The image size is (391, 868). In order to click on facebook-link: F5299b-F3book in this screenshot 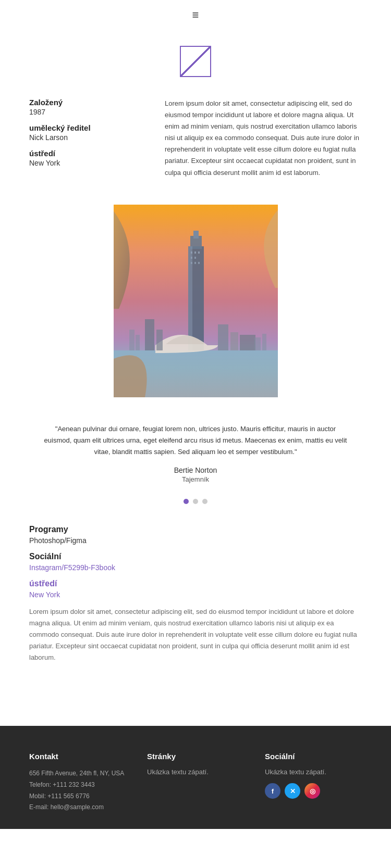, I will do `click(90, 568)`.